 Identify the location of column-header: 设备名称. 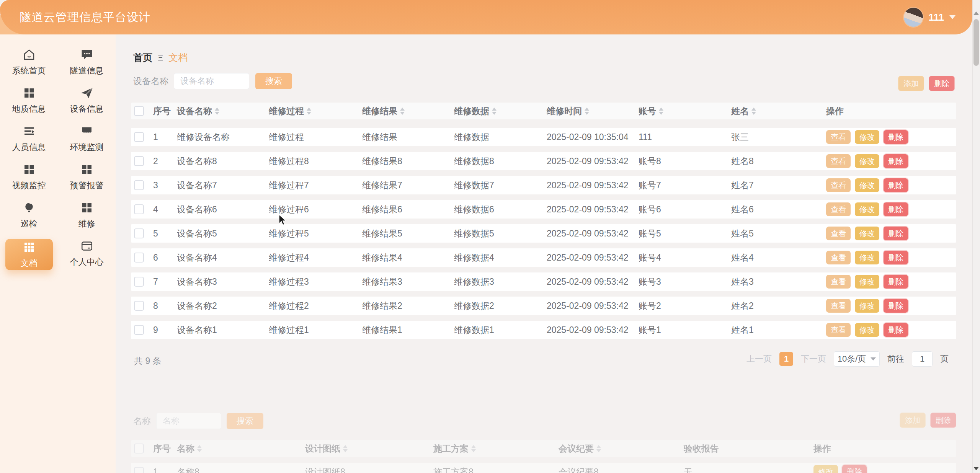
(223, 111).